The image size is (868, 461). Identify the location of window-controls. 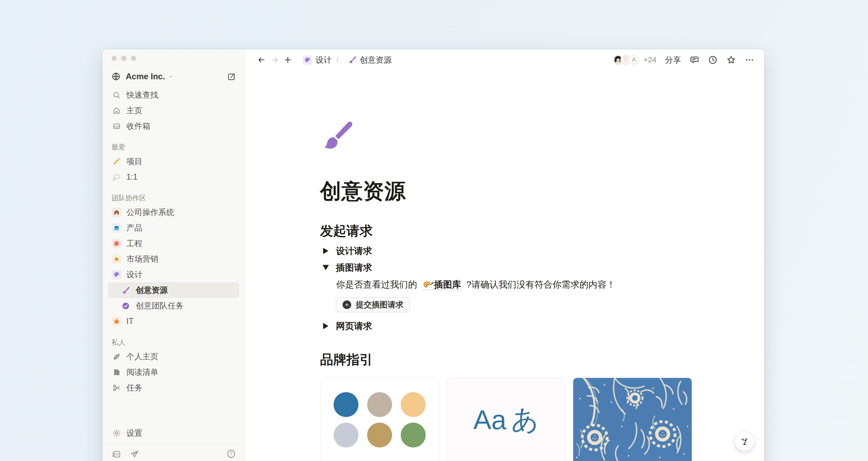
(174, 58).